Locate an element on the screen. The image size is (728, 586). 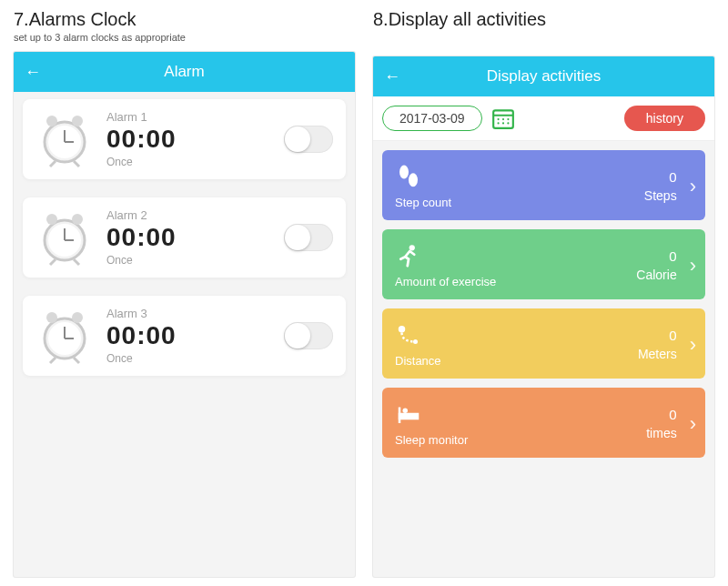
activities-topbar: ← Display activities is located at coordinates (544, 76).